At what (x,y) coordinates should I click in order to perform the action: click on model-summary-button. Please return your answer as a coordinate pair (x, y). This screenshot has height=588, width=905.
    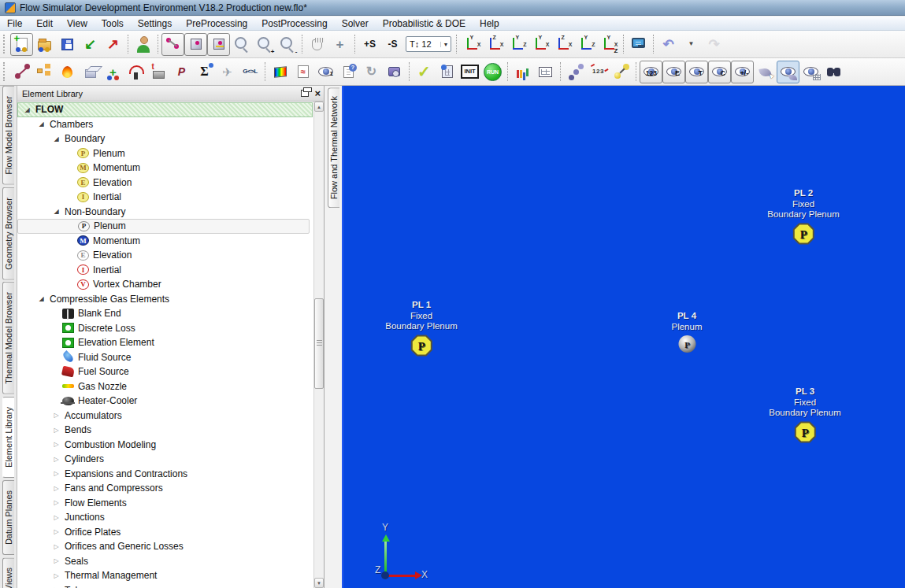
    Looking at the image, I should click on (348, 72).